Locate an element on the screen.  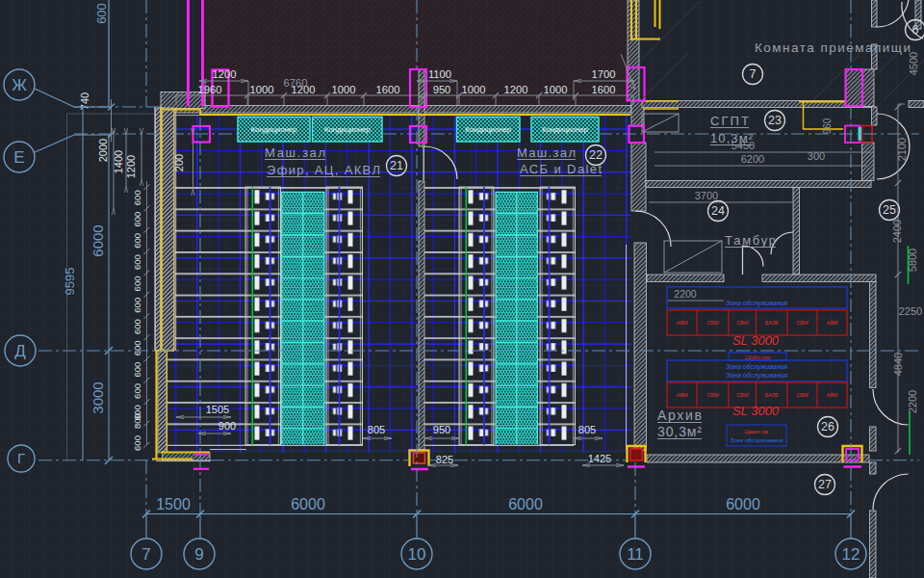
svg-text: 300 is located at coordinates (816, 156).